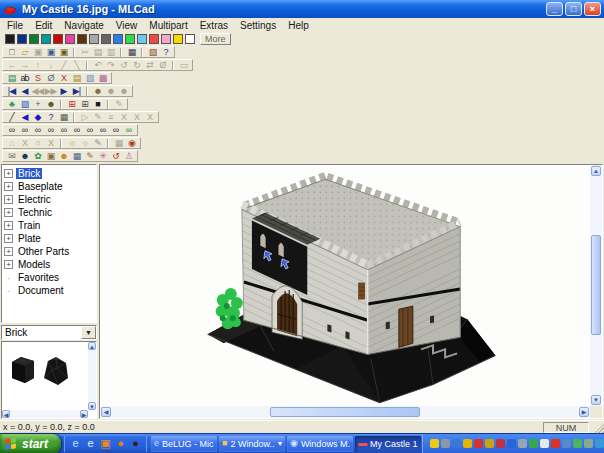 The image size is (604, 453). Describe the element at coordinates (574, 9) in the screenshot. I see `maximize-button: □` at that location.